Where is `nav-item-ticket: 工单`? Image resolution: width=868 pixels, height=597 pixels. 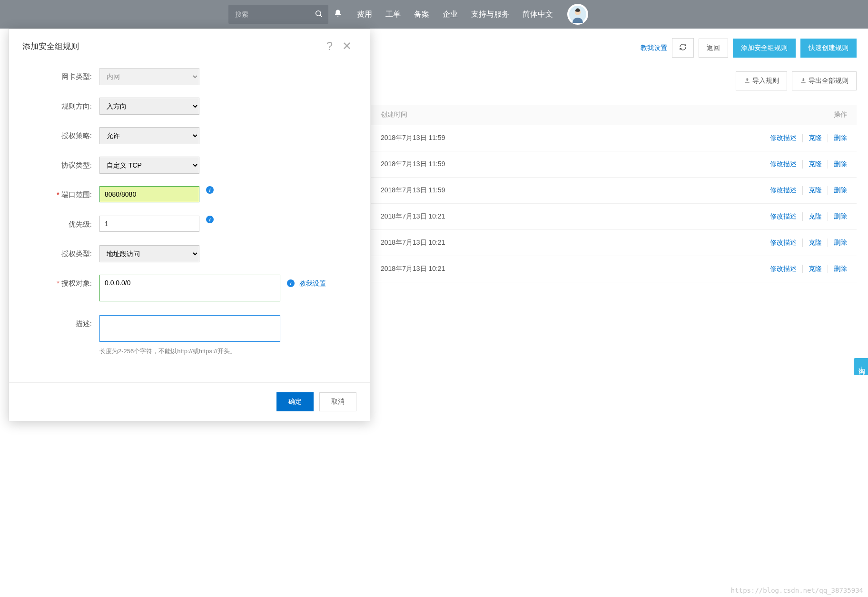 nav-item-ticket: 工单 is located at coordinates (393, 14).